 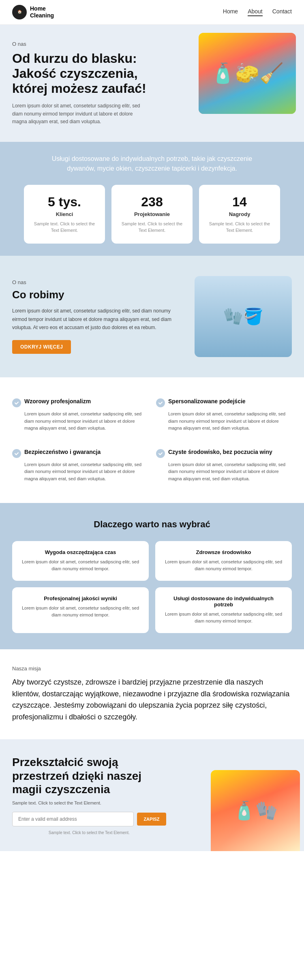 What do you see at coordinates (152, 83) in the screenshot?
I see `hero-section: O nas Od kurzu do blasku: Jakość czyszcz…` at bounding box center [152, 83].